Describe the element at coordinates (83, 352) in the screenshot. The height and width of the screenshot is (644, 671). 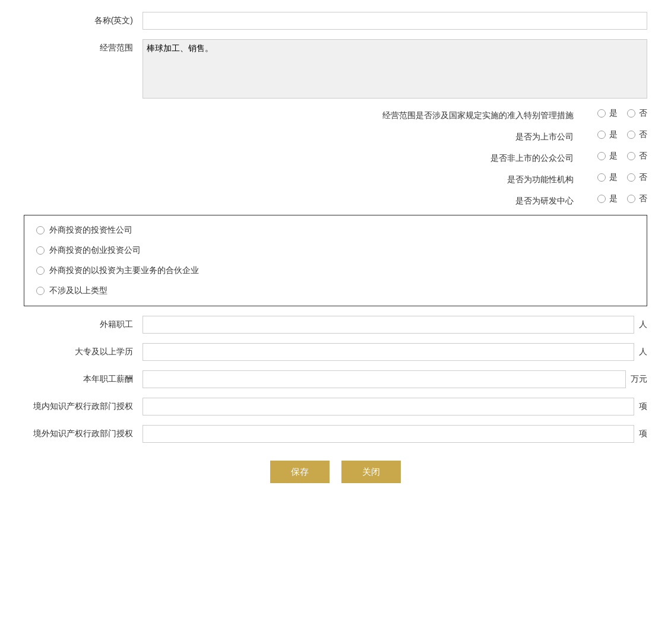
I see `college-above-label: 大专及以上学历` at that location.